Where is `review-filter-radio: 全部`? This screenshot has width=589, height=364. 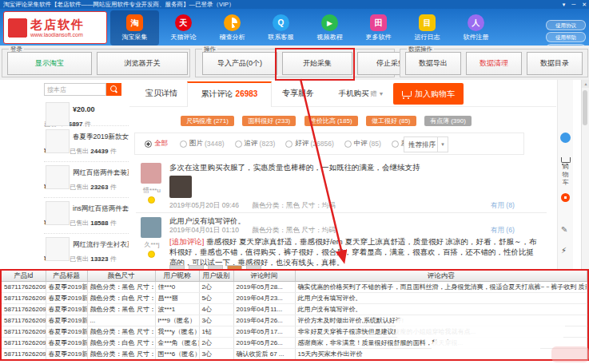
review-filter-radio: 全部 is located at coordinates (157, 144).